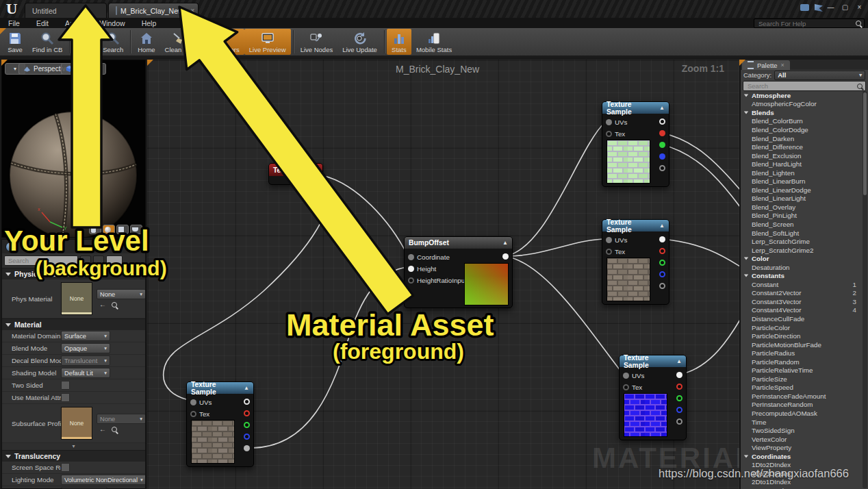  I want to click on palette-item: TwoSidedSign, so click(801, 430).